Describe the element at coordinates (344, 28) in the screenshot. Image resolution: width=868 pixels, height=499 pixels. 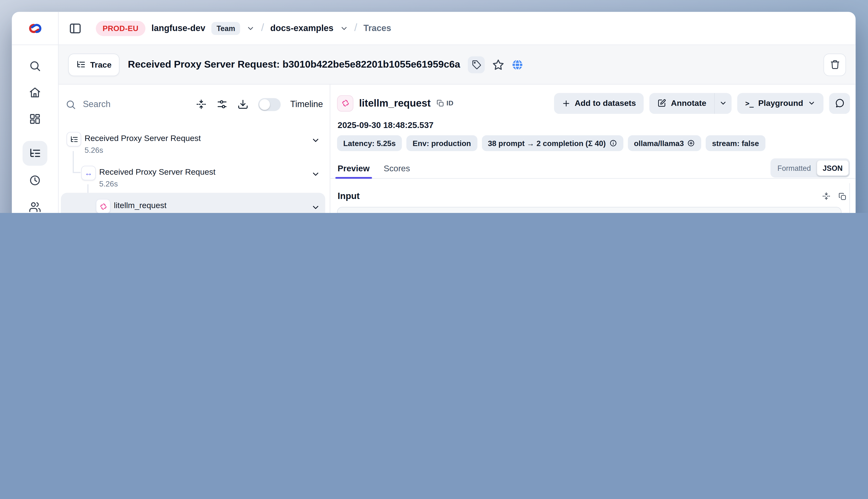
I see `project-chevron-icon` at that location.